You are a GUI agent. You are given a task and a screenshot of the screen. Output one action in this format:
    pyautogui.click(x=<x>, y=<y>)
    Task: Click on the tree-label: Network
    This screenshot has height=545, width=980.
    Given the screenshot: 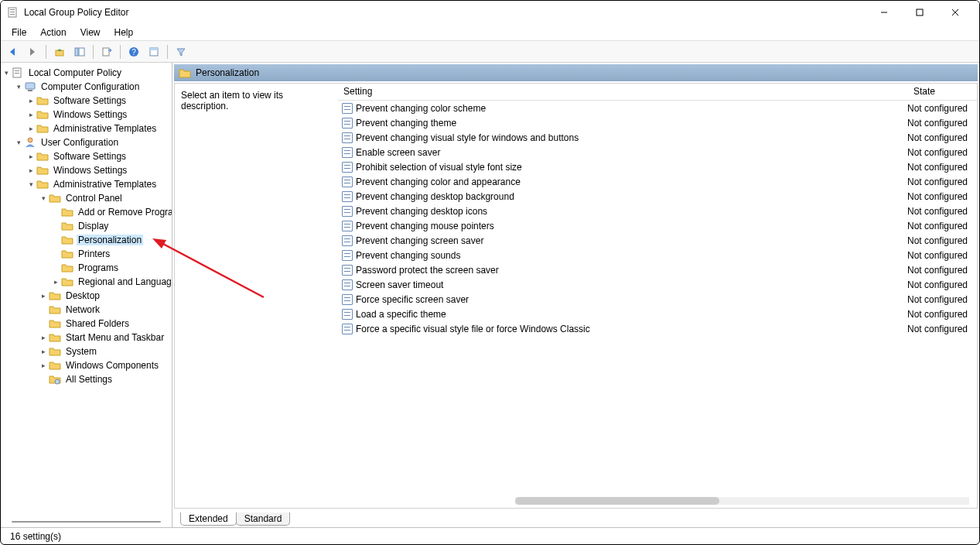 What is the action you would take?
    pyautogui.click(x=83, y=310)
    